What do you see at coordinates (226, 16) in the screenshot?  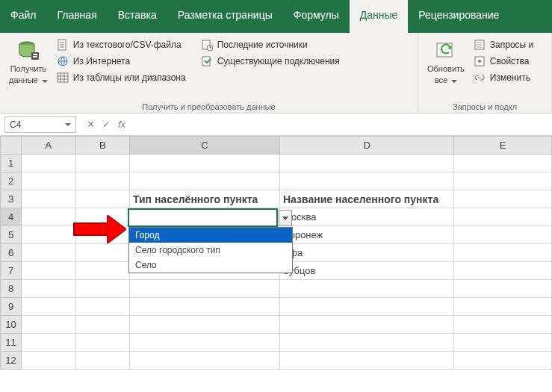 I see `tab-page-layout: Разметка страницы` at bounding box center [226, 16].